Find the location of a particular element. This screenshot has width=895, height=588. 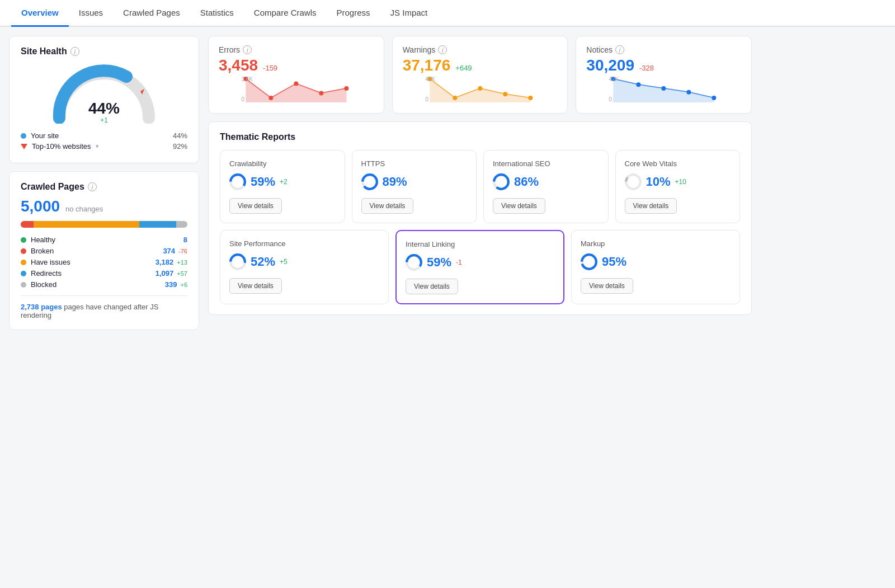

top-reports-grid: Crawlability59%+2View detailsHTTPS89%Vie… is located at coordinates (480, 187).